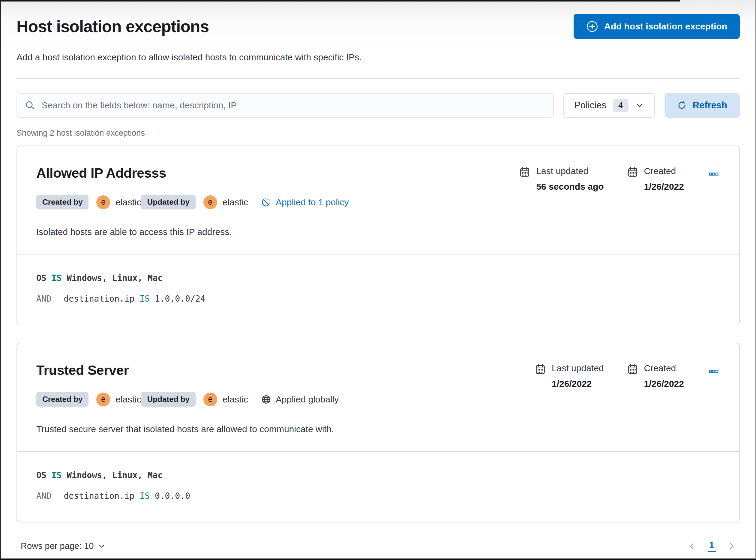 This screenshot has height=560, width=756. Describe the element at coordinates (266, 202) in the screenshot. I see `partial-circle-icon` at that location.